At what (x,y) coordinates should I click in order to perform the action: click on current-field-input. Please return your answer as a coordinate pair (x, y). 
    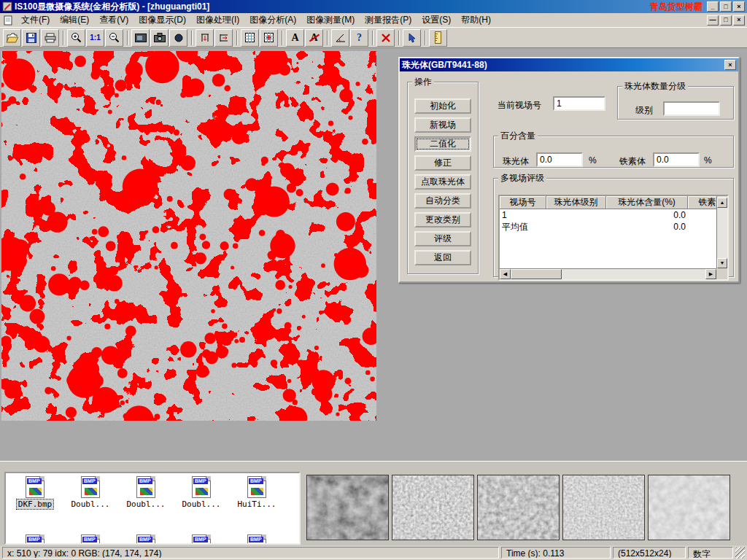
    Looking at the image, I should click on (579, 104).